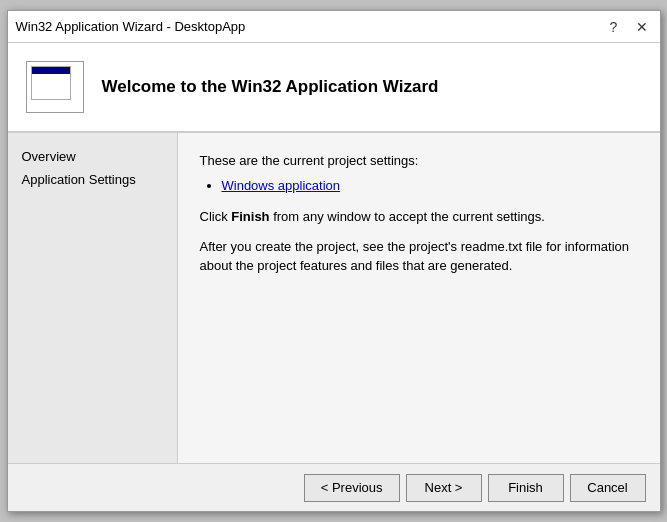 The height and width of the screenshot is (522, 667). Describe the element at coordinates (419, 256) in the screenshot. I see `content-info: After you create the project, see the pr…` at that location.